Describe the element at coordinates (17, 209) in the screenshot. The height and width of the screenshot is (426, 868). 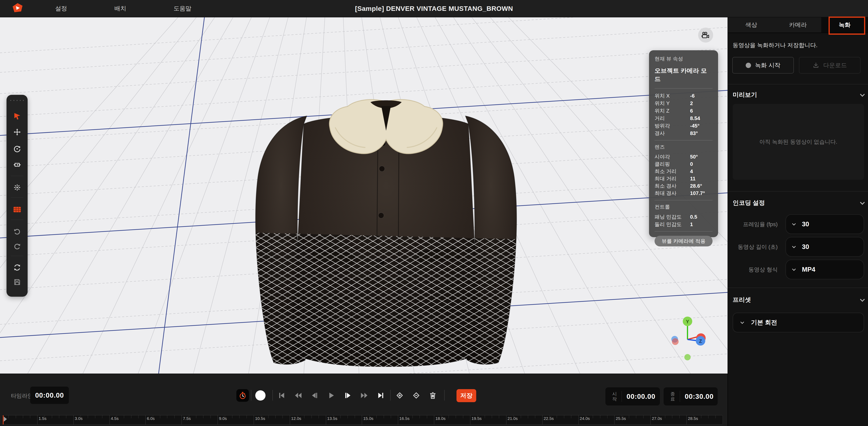
I see `grid-table-button` at that location.